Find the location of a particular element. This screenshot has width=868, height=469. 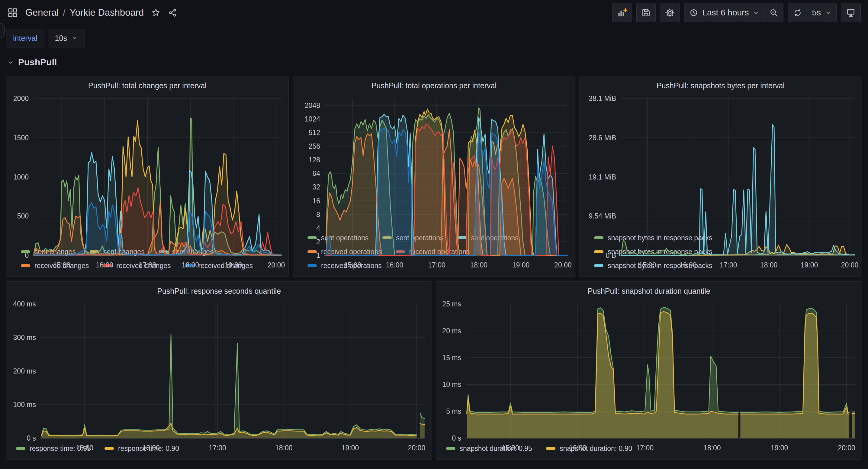

time-range-label: Last 6 hours is located at coordinates (725, 13).